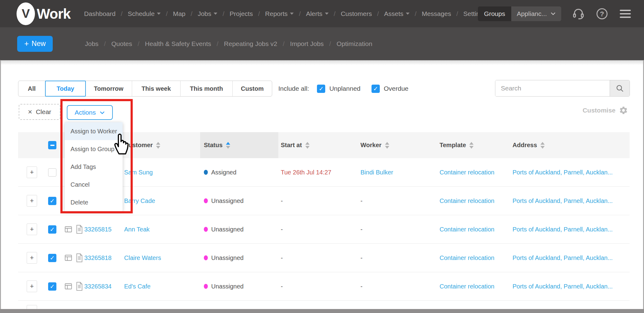  I want to click on customer-link: Ann Teak, so click(137, 229).